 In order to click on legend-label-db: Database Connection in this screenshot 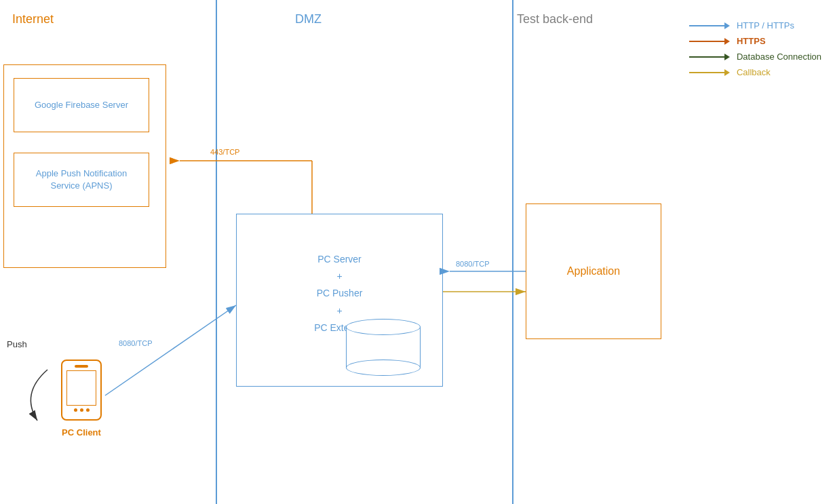, I will do `click(779, 57)`.